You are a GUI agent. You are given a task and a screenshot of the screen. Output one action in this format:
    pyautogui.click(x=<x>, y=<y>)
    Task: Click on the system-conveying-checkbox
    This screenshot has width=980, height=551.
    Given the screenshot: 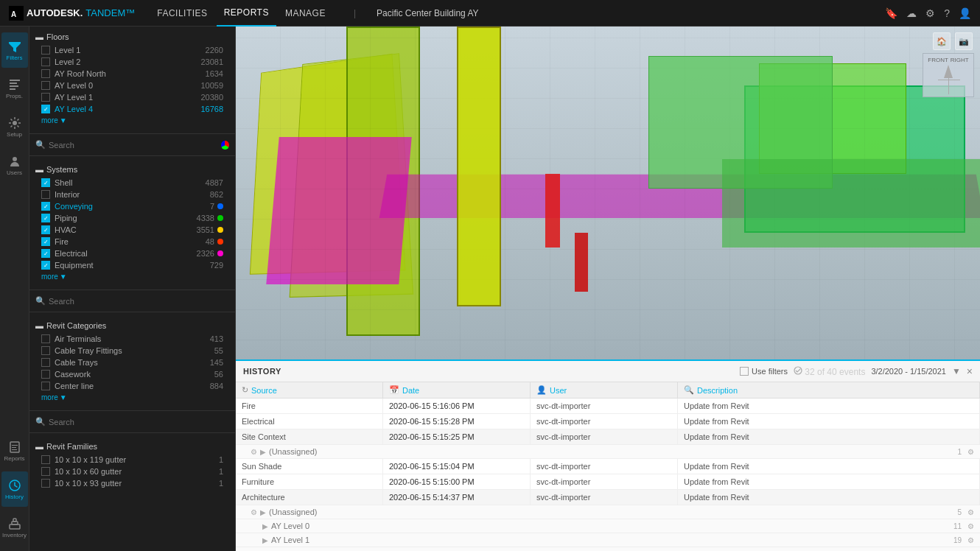 What is the action you would take?
    pyautogui.click(x=46, y=206)
    